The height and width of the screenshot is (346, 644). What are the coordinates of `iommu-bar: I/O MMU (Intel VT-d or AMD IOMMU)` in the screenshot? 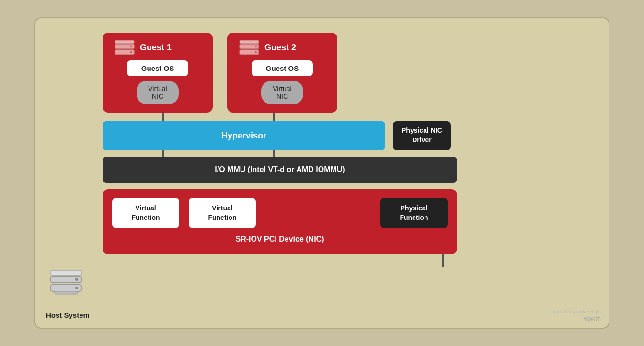 It's located at (280, 170).